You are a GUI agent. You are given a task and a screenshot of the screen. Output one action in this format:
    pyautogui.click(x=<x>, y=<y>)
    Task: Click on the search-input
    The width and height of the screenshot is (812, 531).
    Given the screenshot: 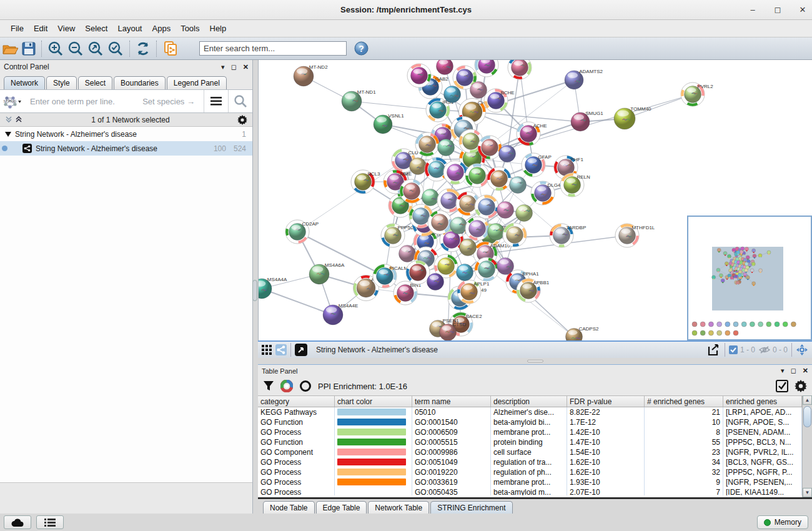 What is the action you would take?
    pyautogui.click(x=273, y=49)
    